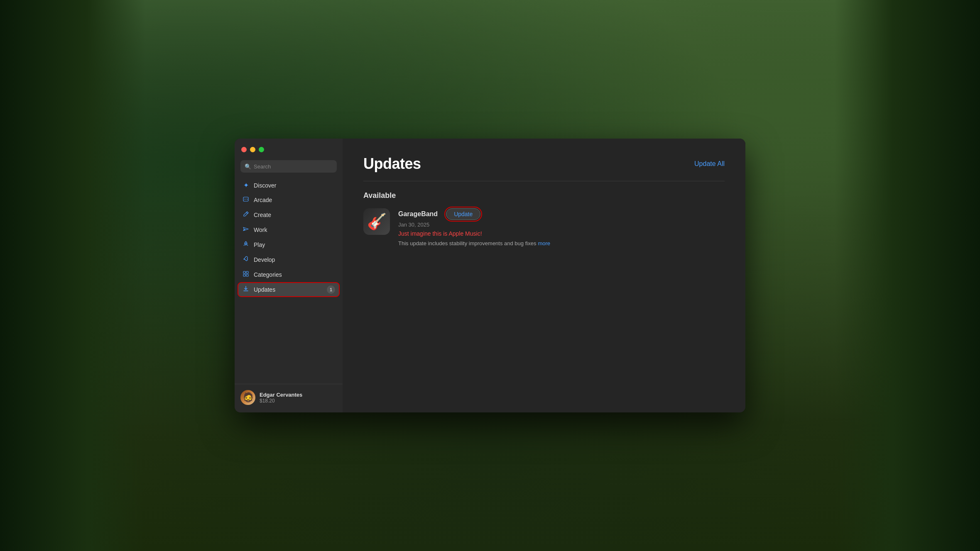 This screenshot has width=980, height=551. What do you see at coordinates (392, 164) in the screenshot?
I see `page-title: Updates` at bounding box center [392, 164].